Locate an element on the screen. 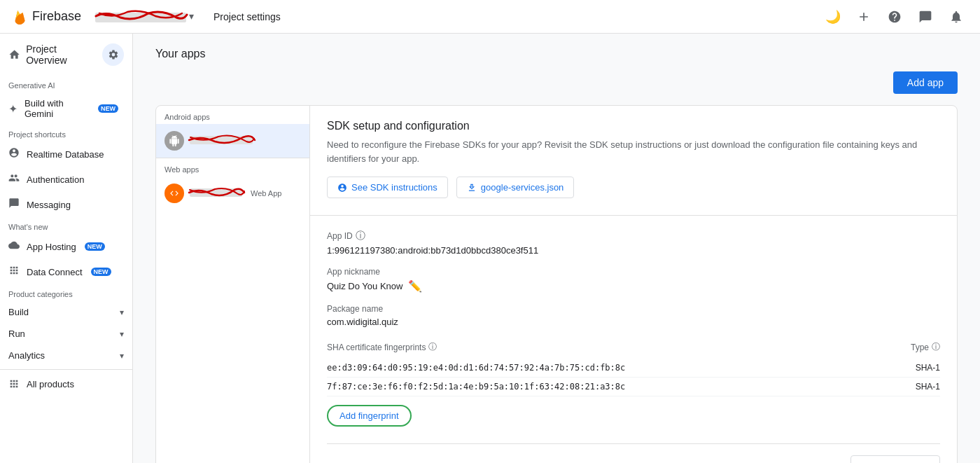 The image size is (980, 463). run-chevron: ▾ is located at coordinates (122, 334).